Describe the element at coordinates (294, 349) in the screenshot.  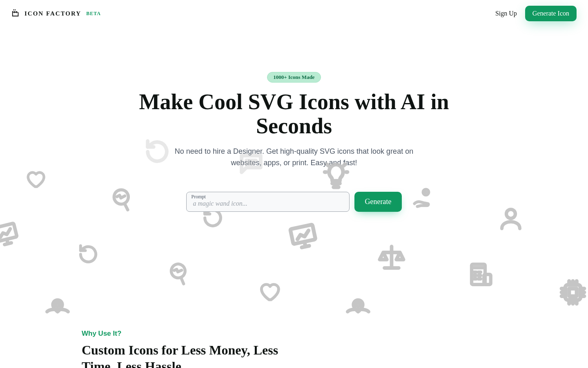
I see `why-section: Why Use It? Custom Icons for Less Money,…` at that location.